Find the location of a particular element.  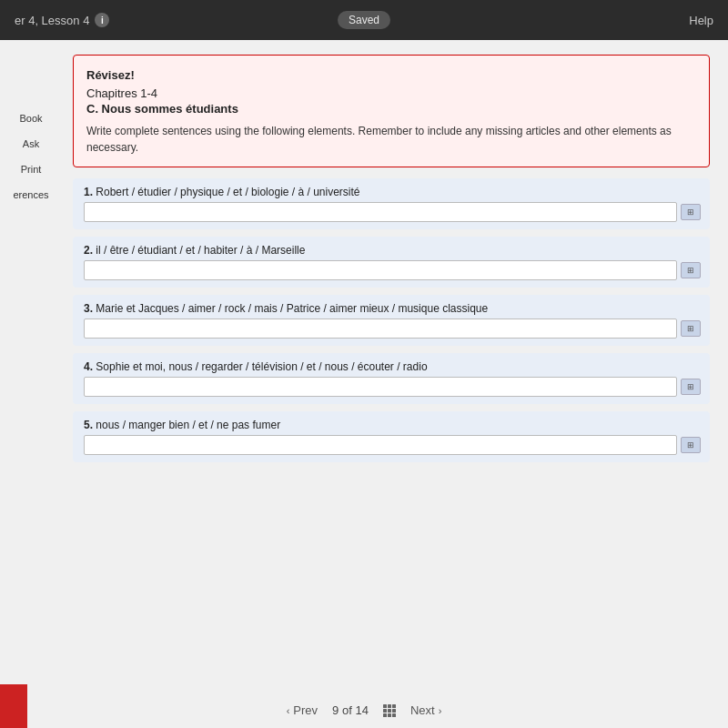

answer-row-3: ⊞ is located at coordinates (392, 329).